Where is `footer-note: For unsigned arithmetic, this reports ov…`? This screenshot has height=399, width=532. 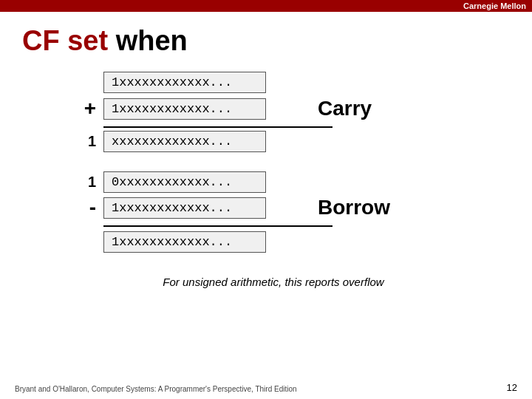 footer-note: For unsigned arithmetic, this reports ov… is located at coordinates (273, 282).